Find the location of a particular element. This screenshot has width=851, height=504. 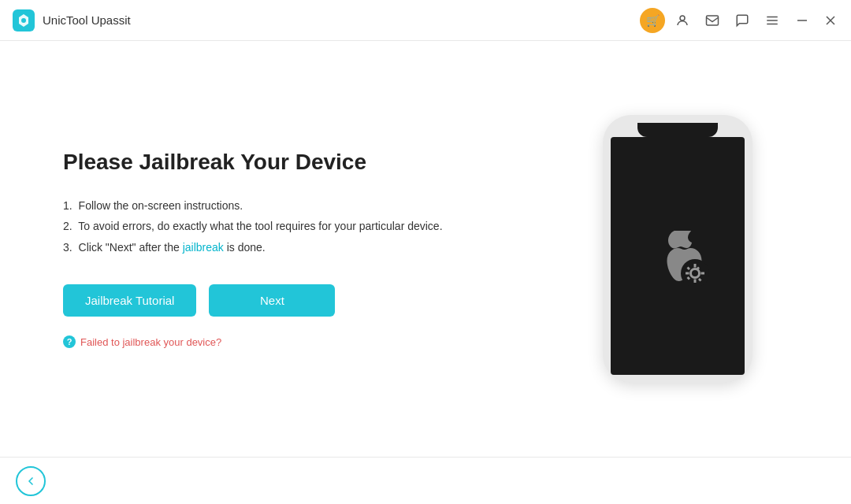

jailbreak-highlight: jailbreak is located at coordinates (203, 247).